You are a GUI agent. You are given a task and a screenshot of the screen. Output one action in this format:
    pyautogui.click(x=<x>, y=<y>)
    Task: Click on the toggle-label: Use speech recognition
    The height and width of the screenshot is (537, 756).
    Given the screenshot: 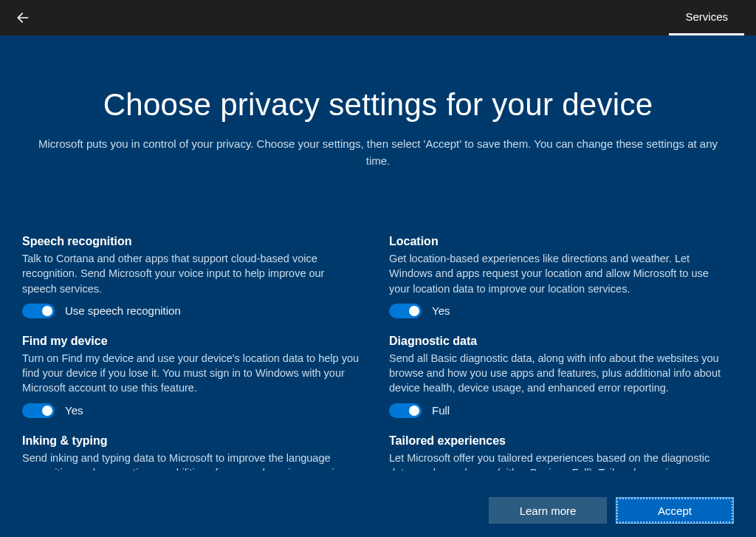 What is the action you would take?
    pyautogui.click(x=123, y=310)
    